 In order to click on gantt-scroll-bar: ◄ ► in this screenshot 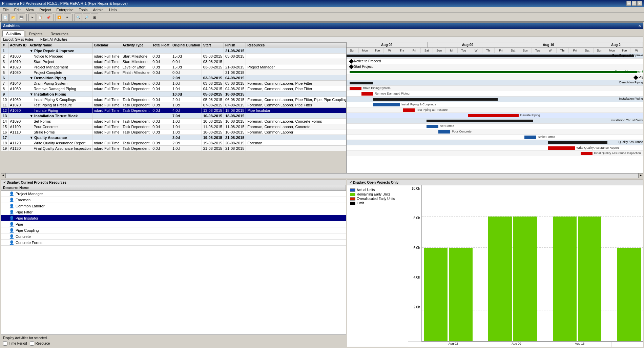, I will do `click(322, 176)`.